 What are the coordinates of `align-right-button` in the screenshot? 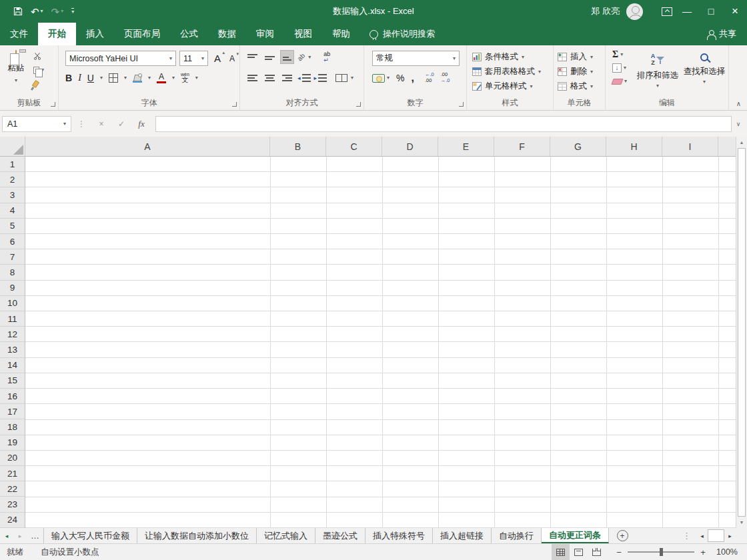 It's located at (287, 77).